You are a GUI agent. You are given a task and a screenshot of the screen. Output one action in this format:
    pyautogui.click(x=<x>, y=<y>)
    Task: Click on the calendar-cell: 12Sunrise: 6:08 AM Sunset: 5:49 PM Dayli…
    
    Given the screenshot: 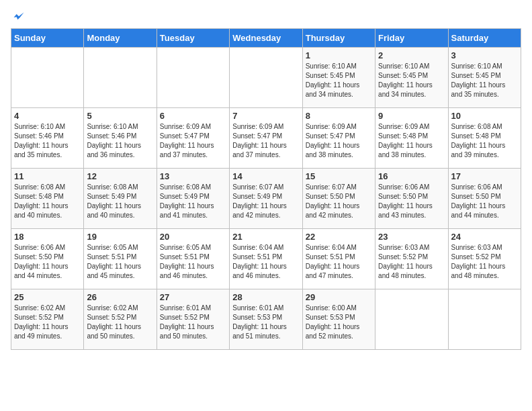 What is the action you would take?
    pyautogui.click(x=120, y=199)
    